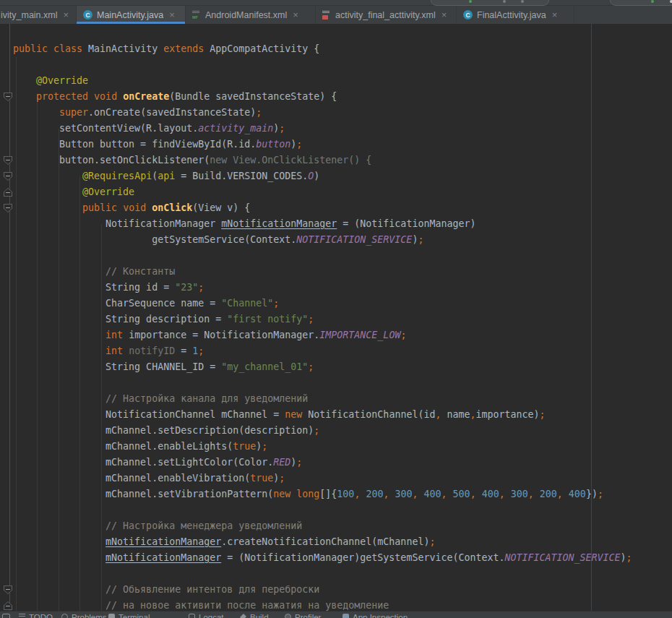 The image size is (672, 618). I want to click on code-line: super.onCreate(savedInstanceState);, so click(322, 113).